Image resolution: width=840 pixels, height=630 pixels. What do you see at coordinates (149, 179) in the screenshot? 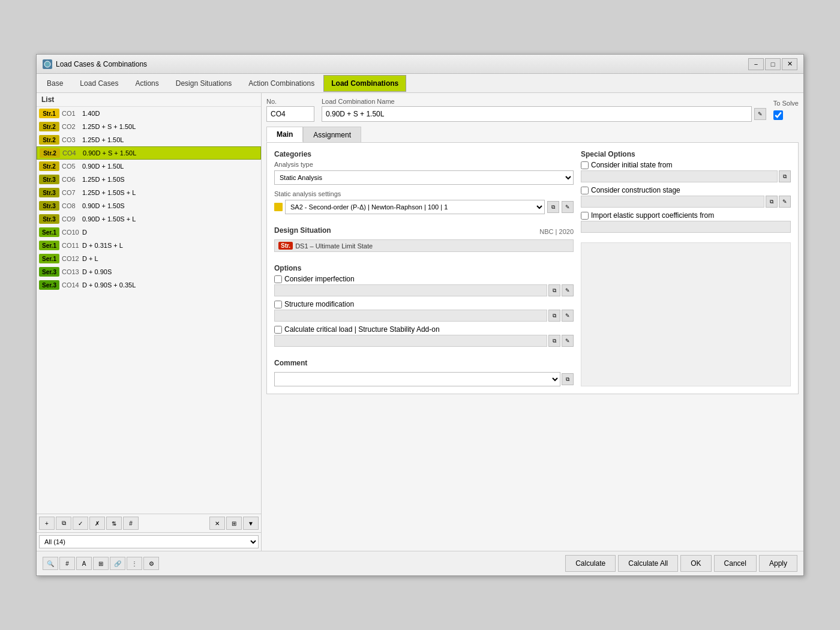
I see `list-item: Str.3CO61.25D + 1.50S` at bounding box center [149, 179].